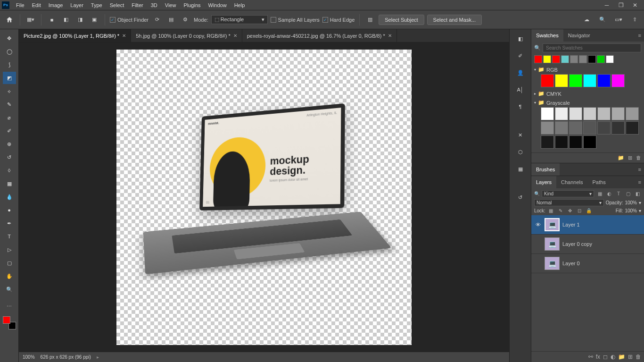  Describe the element at coordinates (598, 357) in the screenshot. I see `layer-style-icon: fx` at that location.